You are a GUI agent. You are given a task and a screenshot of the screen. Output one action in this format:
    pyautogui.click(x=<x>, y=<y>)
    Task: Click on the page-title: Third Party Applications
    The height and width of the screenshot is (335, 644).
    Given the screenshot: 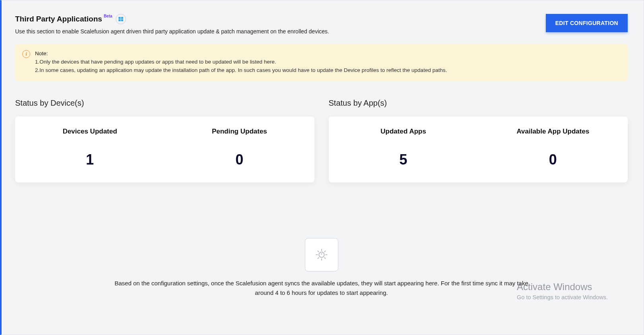 What is the action you would take?
    pyautogui.click(x=59, y=19)
    